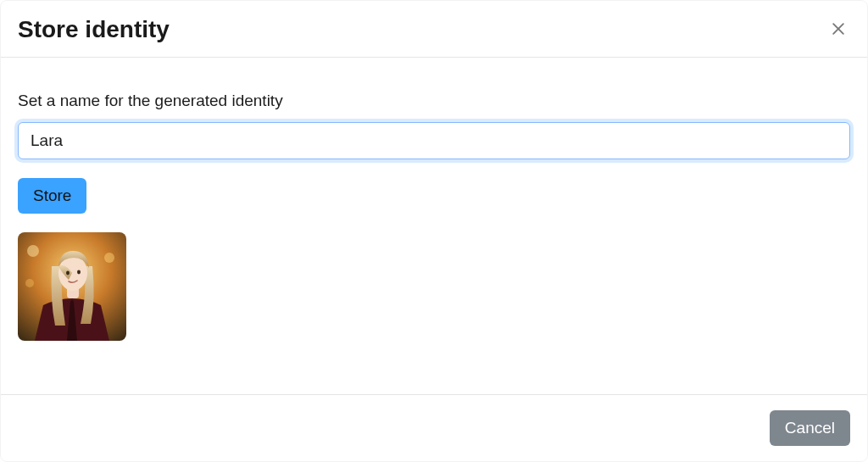 The image size is (868, 462). What do you see at coordinates (838, 31) in the screenshot?
I see `close-button` at bounding box center [838, 31].